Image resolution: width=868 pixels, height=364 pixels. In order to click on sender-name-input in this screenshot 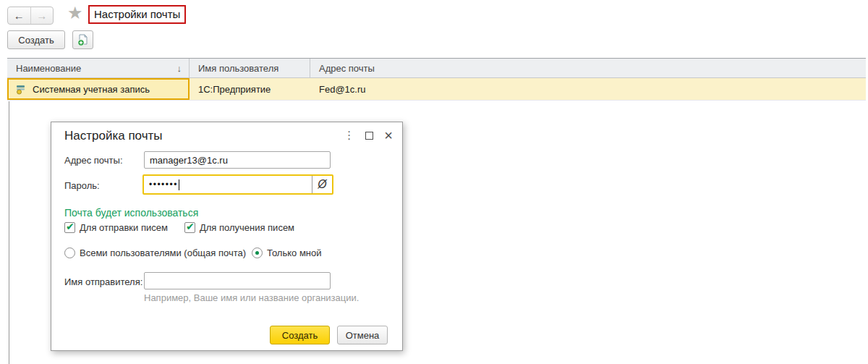, I will do `click(237, 281)`.